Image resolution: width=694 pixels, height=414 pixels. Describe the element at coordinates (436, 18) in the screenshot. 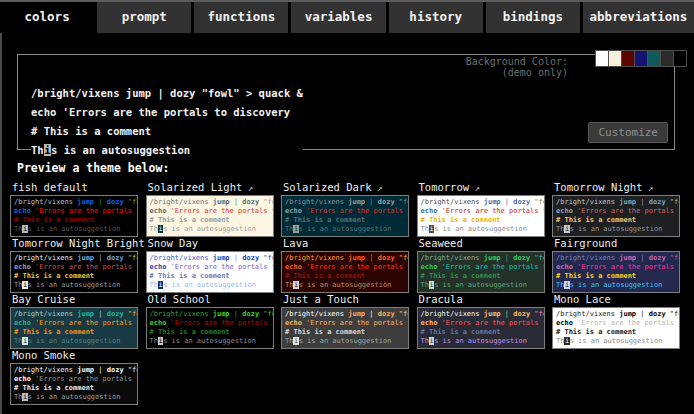

I see `tab-history: history` at that location.